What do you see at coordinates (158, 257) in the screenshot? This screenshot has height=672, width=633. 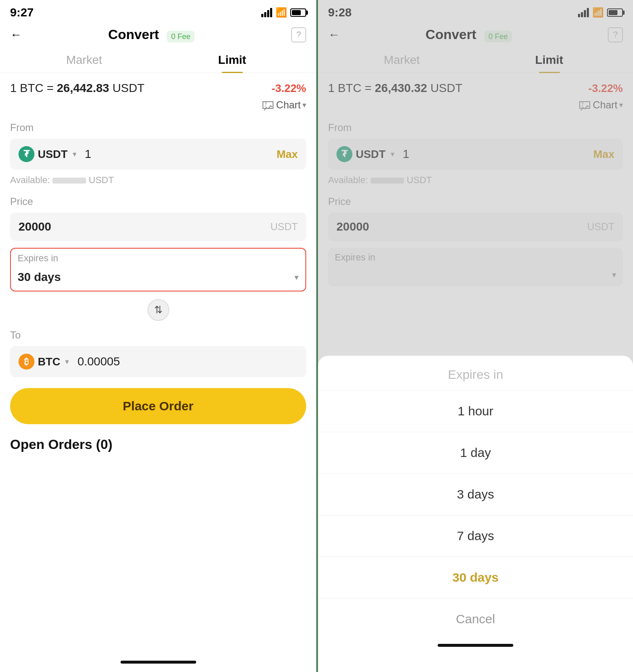 I see `expires-label-left: Expires in` at bounding box center [158, 257].